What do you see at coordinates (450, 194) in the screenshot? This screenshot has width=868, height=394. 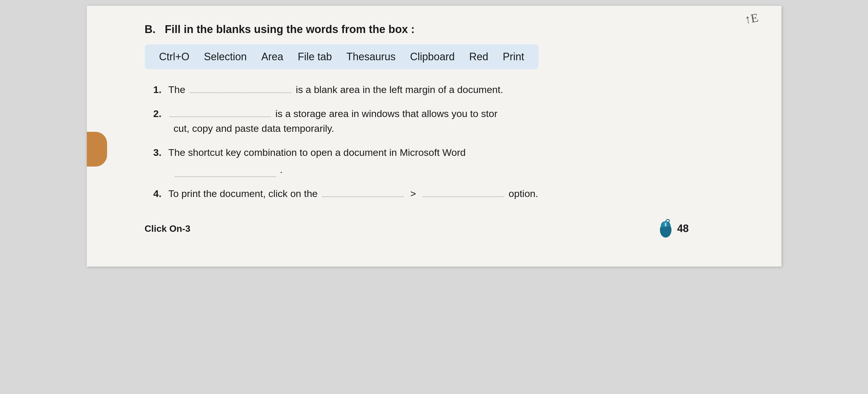 I see `question-4-row: 4. To print the document, click on the >…` at bounding box center [450, 194].